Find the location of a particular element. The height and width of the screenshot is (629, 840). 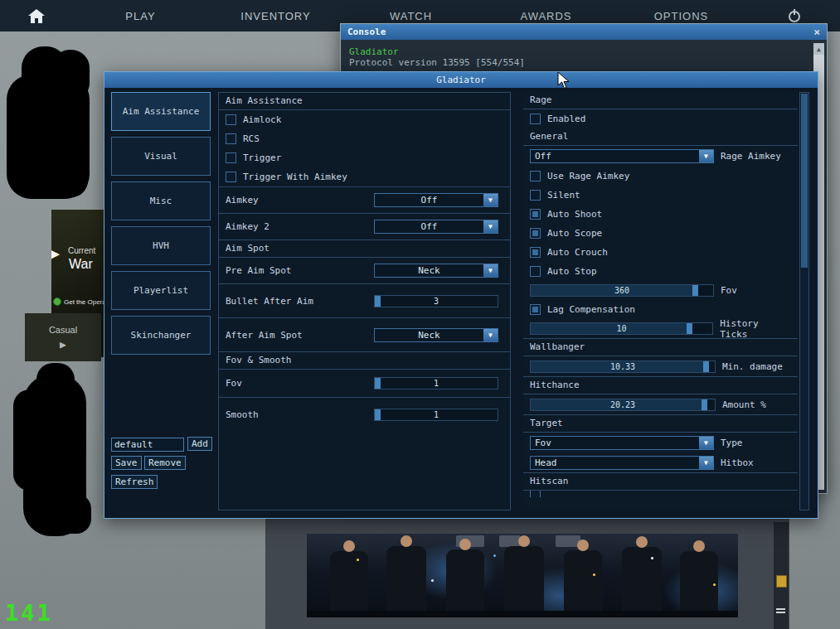

save-button: Save is located at coordinates (126, 462).